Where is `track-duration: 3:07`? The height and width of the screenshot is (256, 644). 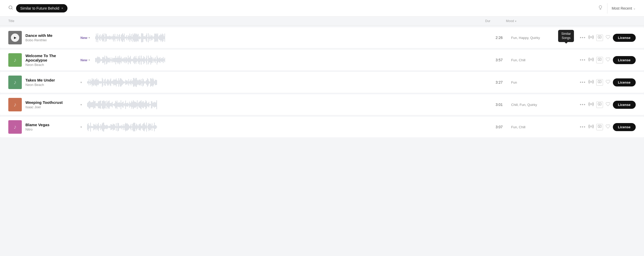
track-duration: 3:07 is located at coordinates (503, 127).